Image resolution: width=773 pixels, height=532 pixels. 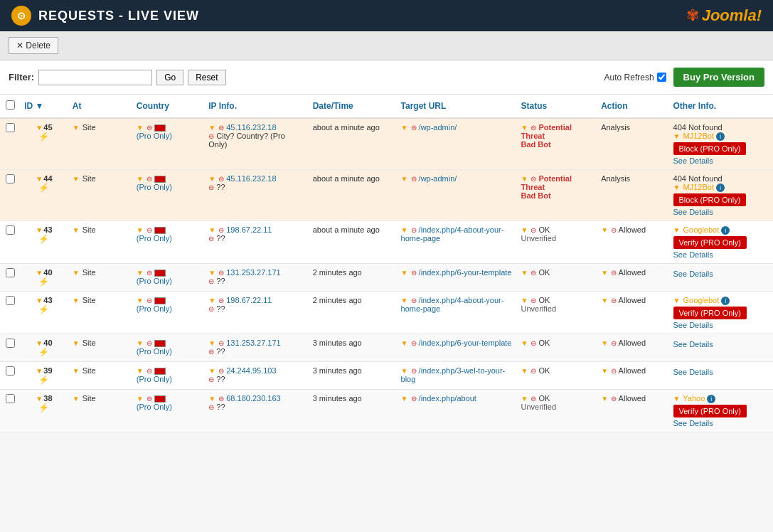 What do you see at coordinates (353, 107) in the screenshot?
I see `col-header-datetime: Date/Time` at bounding box center [353, 107].